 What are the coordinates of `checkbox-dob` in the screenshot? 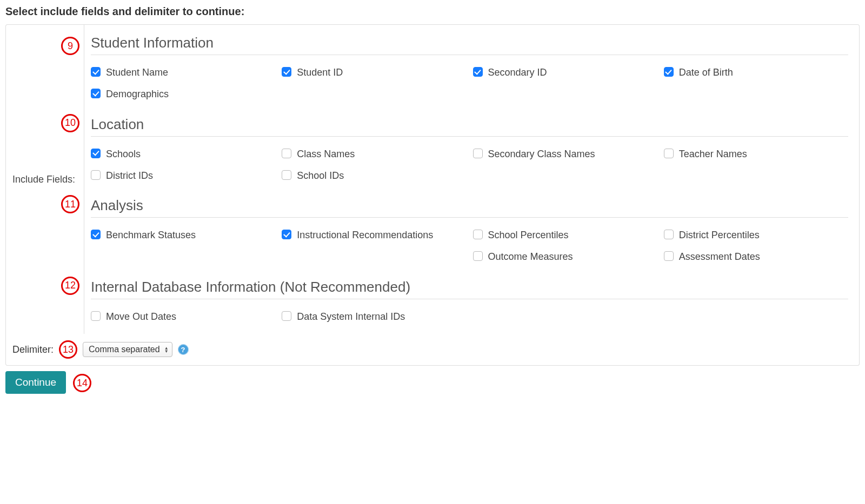 It's located at (669, 72).